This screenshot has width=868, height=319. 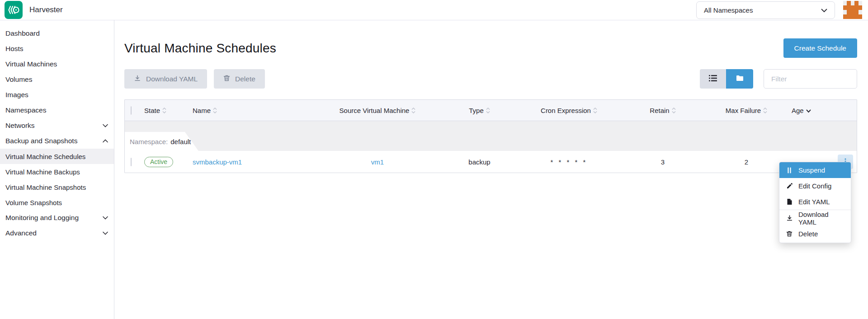 What do you see at coordinates (815, 218) in the screenshot?
I see `menu-item-download-yaml: Download YAML` at bounding box center [815, 218].